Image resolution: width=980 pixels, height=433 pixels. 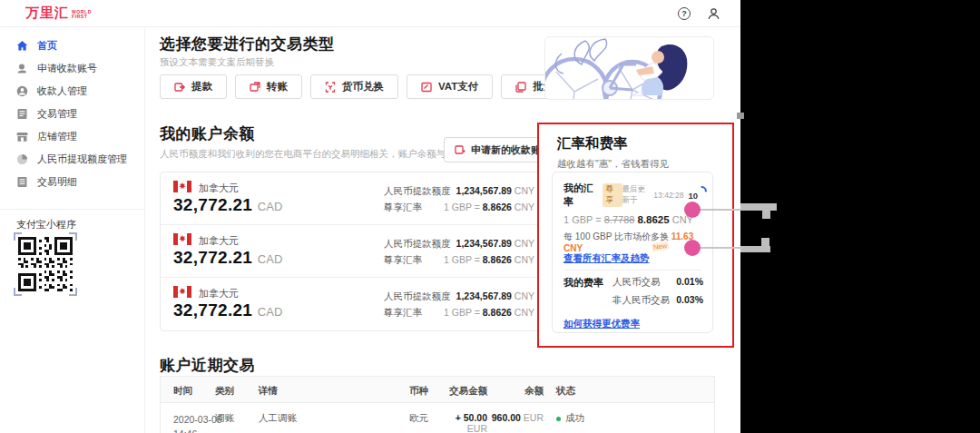 What do you see at coordinates (73, 209) in the screenshot?
I see `sidebar-divider` at bounding box center [73, 209].